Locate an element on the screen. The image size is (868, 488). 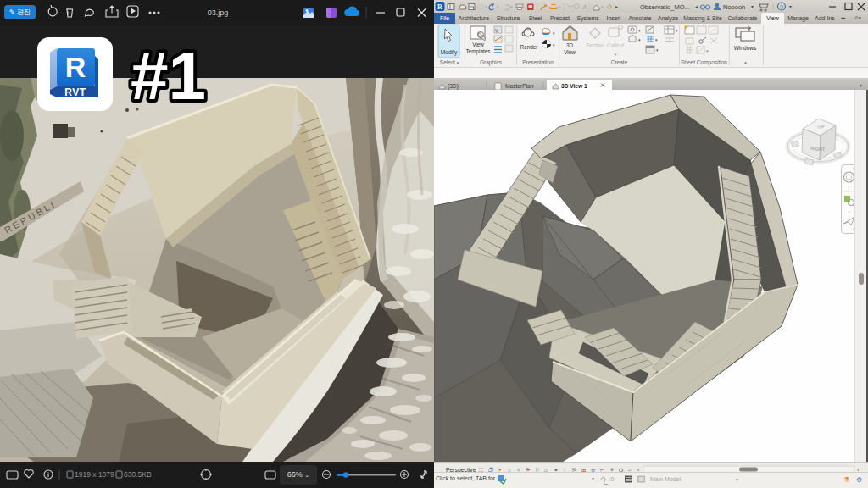
svg-text: {3D} is located at coordinates (453, 86).